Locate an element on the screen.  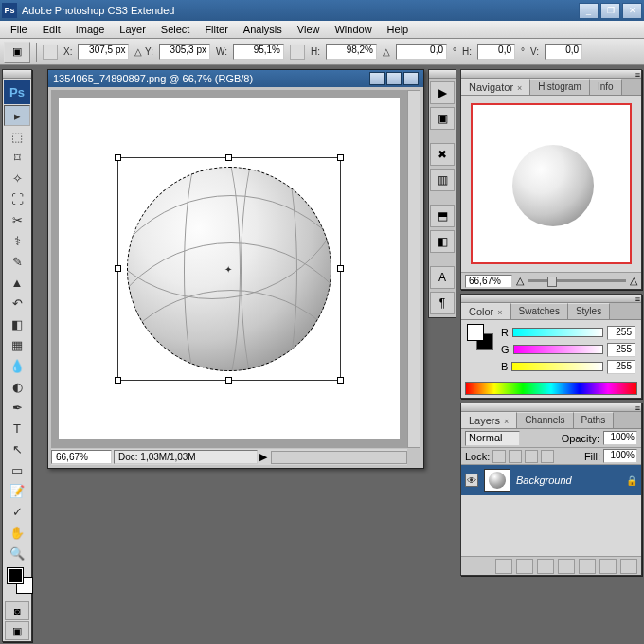
navigator-preview is located at coordinates (551, 184).